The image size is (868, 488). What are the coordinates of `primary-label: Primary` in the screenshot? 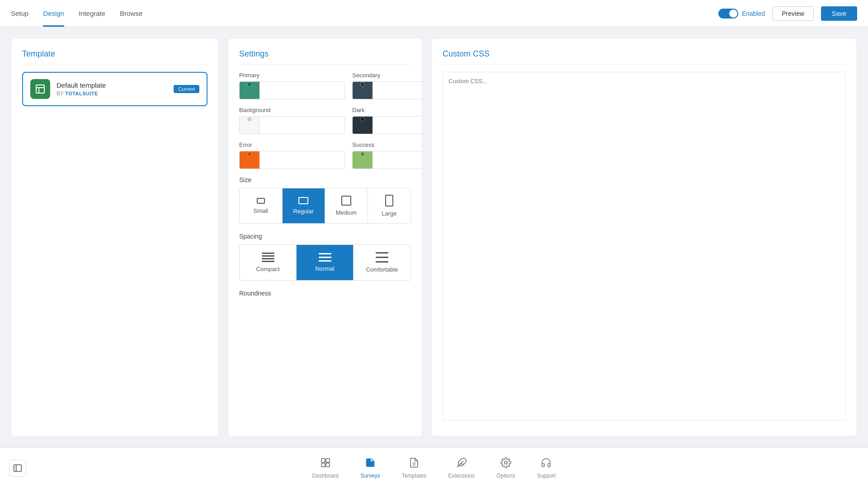 It's located at (292, 75).